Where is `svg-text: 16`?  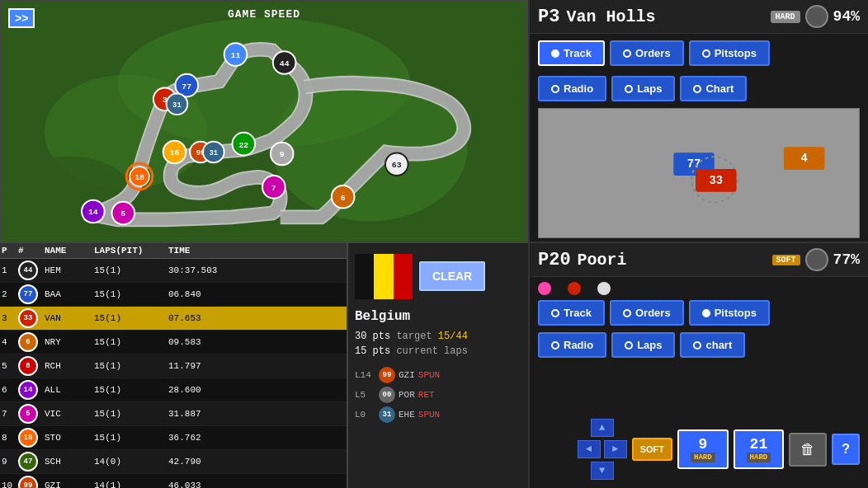 svg-text: 16 is located at coordinates (175, 153).